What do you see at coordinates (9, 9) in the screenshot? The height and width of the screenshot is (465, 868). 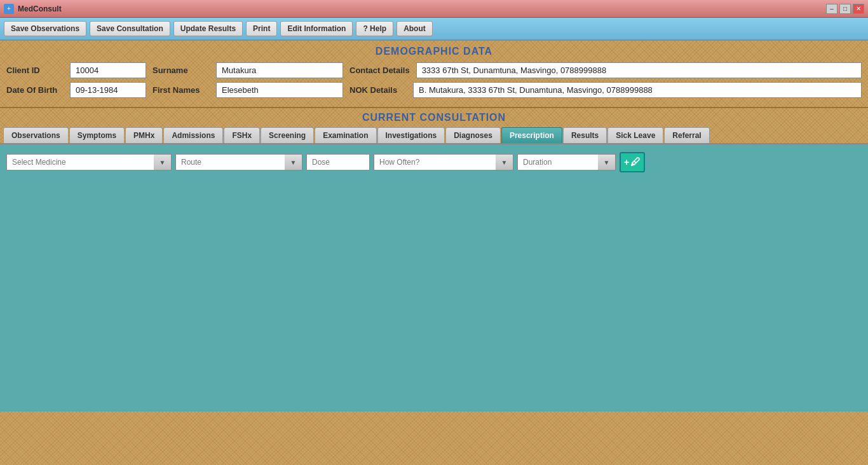 I see `app-icon: +` at bounding box center [9, 9].